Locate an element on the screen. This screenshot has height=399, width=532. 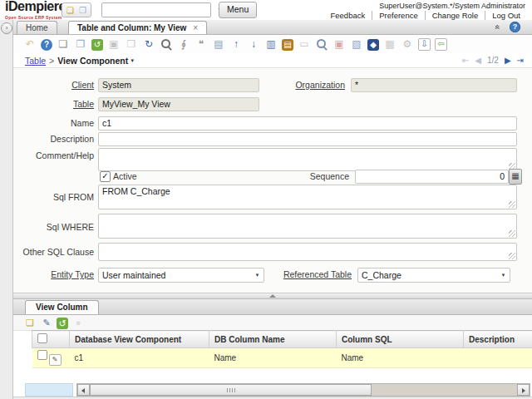
global-search-combobox: ▼ is located at coordinates (156, 10).